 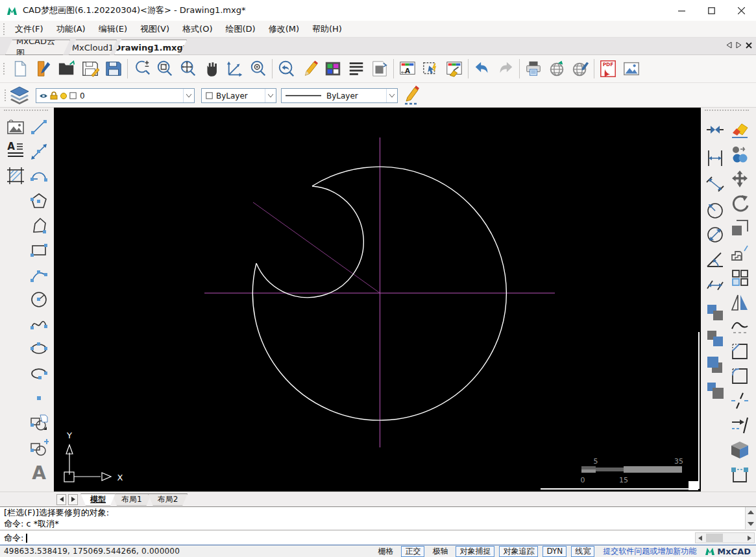 I want to click on layer-lock-icon, so click(x=54, y=96).